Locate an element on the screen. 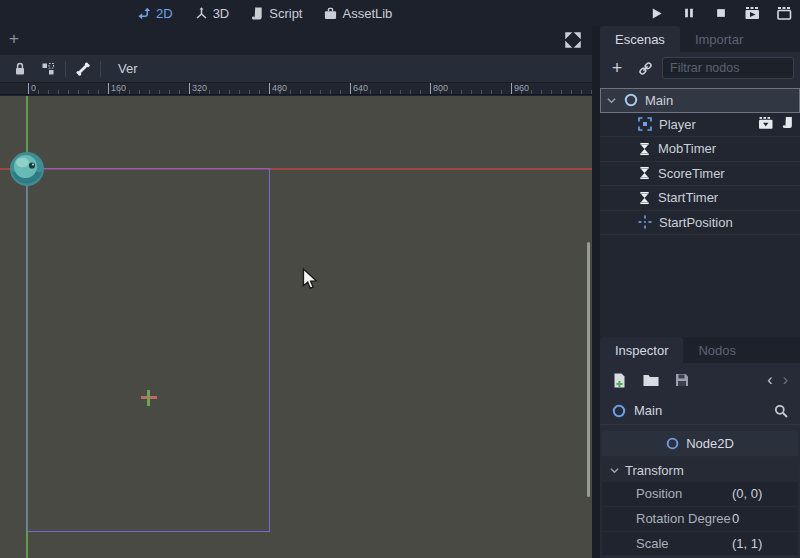  class-header-label: Node2D is located at coordinates (710, 444).